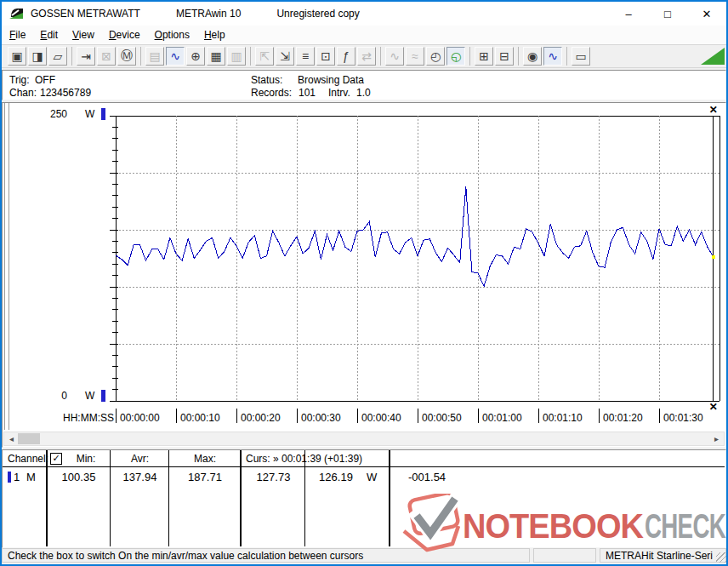  What do you see at coordinates (75, 418) in the screenshot?
I see `x-axis-format-label: HH:MM:SS` at bounding box center [75, 418].